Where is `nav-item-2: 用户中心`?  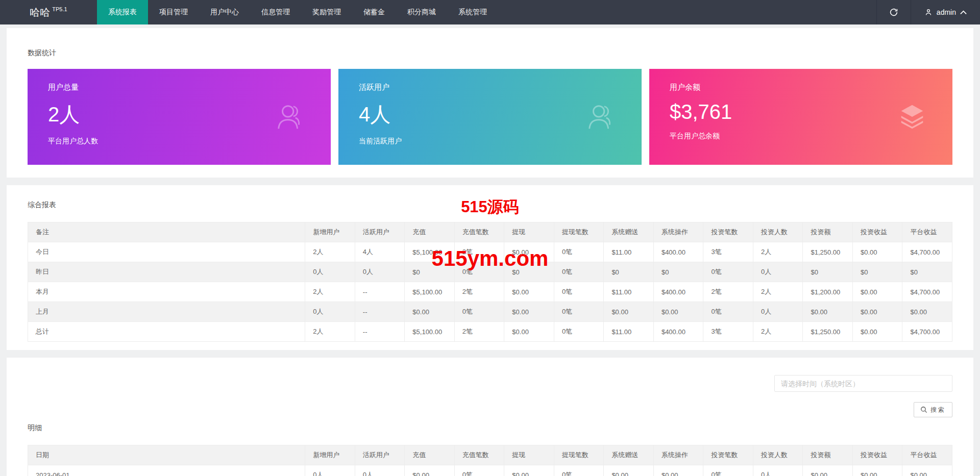
nav-item-2: 用户中心 is located at coordinates (225, 12).